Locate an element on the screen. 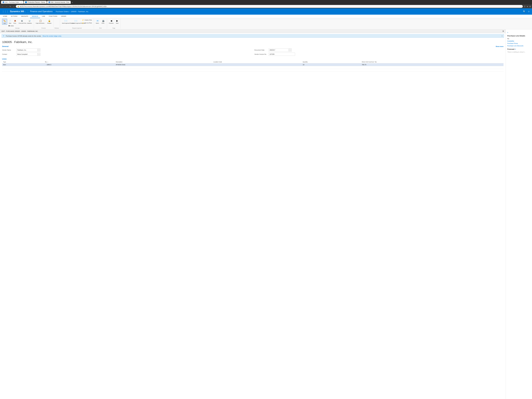  print-button: 🖨️ Print... is located at coordinates (103, 22).